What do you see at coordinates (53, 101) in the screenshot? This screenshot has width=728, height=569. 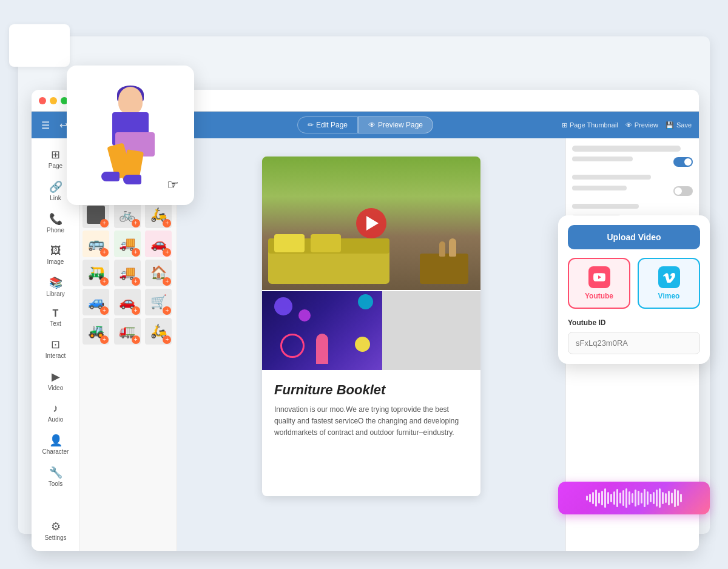 I see `minimize-button` at bounding box center [53, 101].